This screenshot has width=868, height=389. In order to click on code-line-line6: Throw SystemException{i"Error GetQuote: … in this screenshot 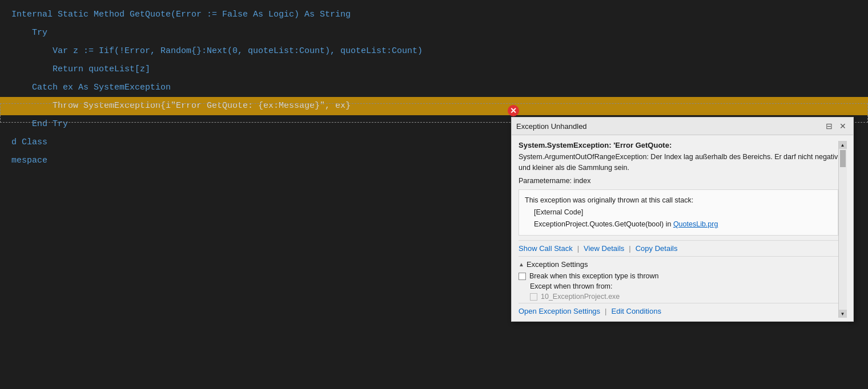, I will do `click(434, 106)`.